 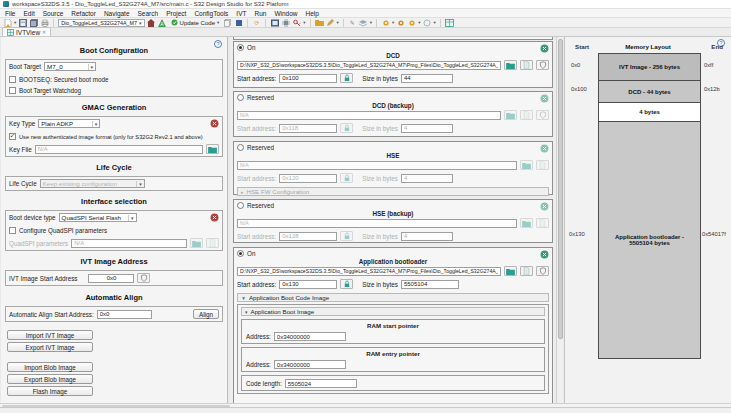 I want to click on pin-icon: ✎, so click(x=352, y=23).